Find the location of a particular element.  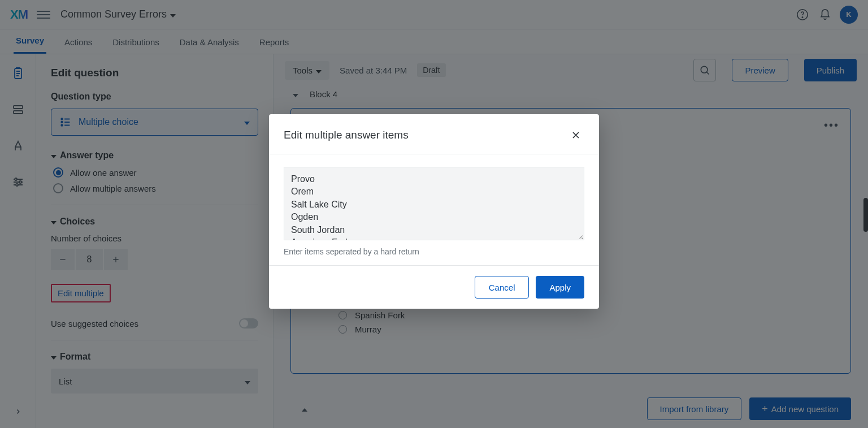

modal-hint: Enter items seperated by a hard return is located at coordinates (434, 252).